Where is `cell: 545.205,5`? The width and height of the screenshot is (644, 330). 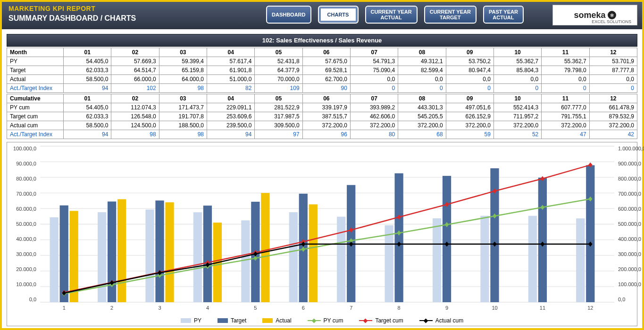
cell: 545.205,5 is located at coordinates (422, 117).